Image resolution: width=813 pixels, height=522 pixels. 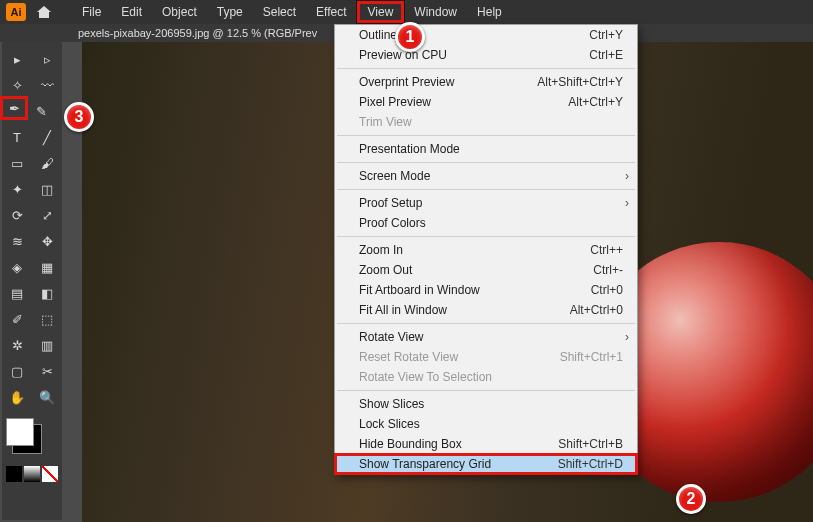 I want to click on menu-item-label: Zoom Out, so click(x=386, y=270).